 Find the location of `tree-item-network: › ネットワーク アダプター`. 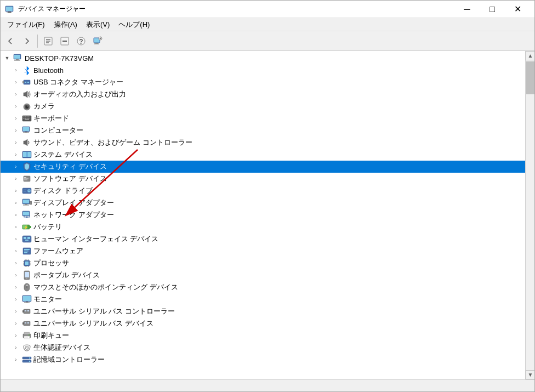

tree-item-network: › ネットワーク アダプター is located at coordinates (263, 215).